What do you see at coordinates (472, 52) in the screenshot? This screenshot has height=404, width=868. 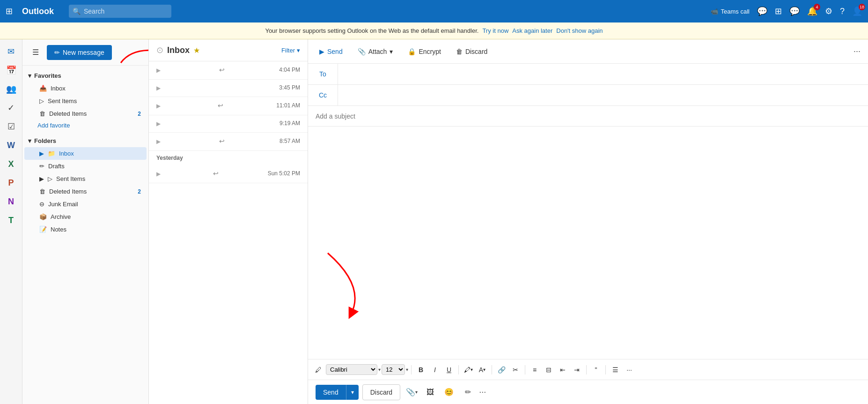 I see `discard-button-top: 🗑 Discard` at bounding box center [472, 52].